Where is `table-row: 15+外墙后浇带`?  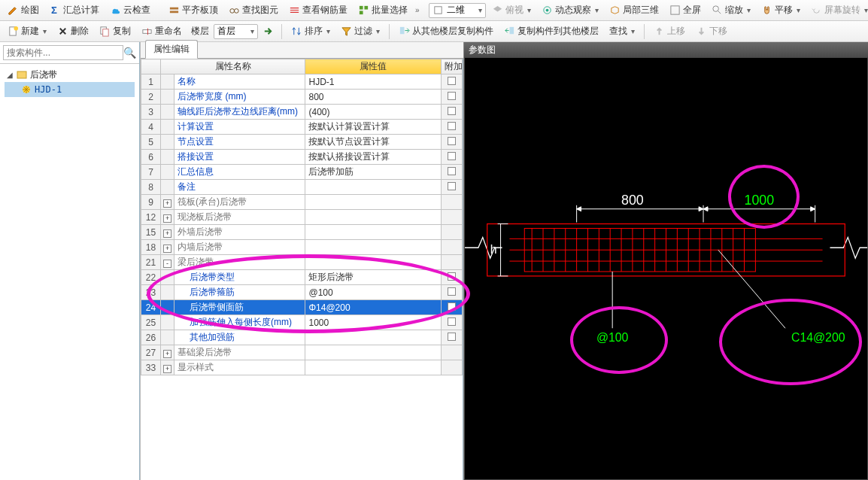 table-row: 15+外墙后浇带 is located at coordinates (302, 232).